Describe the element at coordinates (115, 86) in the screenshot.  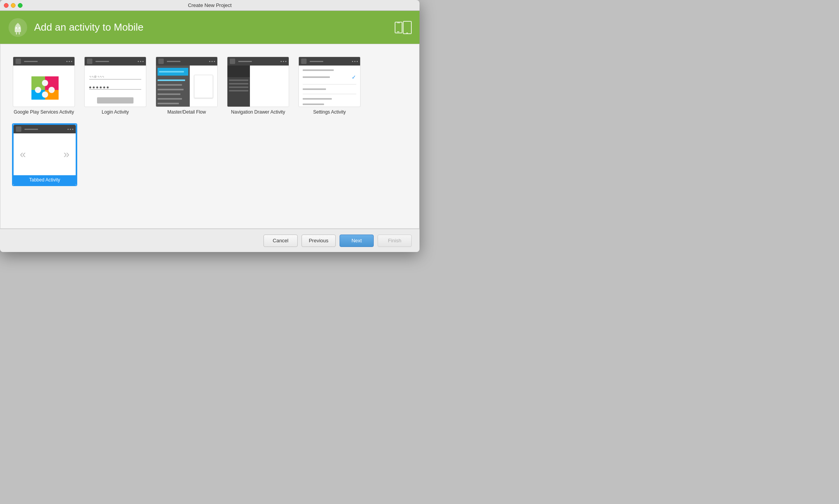
I see `activity-item-login: ∿∿@ ∿∿∿` at that location.